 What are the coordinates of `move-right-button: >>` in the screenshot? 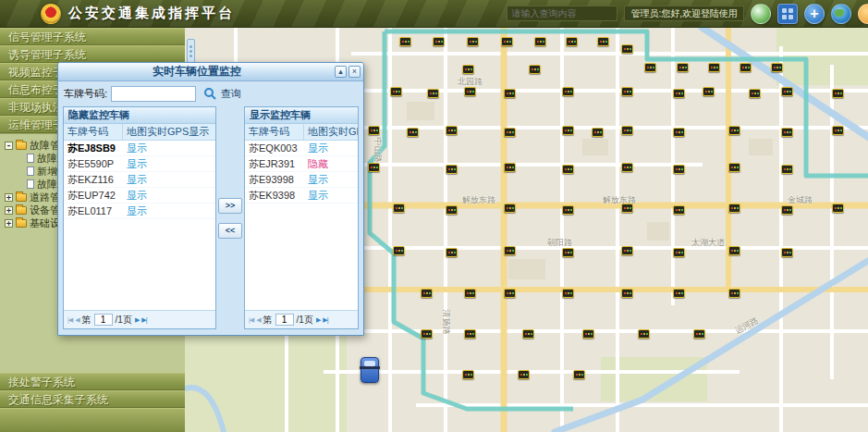 It's located at (230, 205).